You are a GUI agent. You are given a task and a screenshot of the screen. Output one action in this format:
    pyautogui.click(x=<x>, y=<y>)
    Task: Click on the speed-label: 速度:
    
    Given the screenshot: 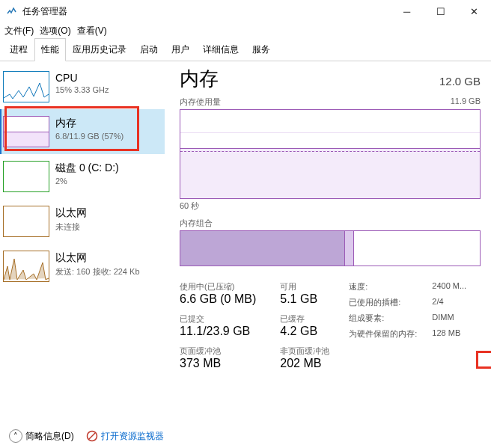 What is the action you would take?
    pyautogui.click(x=383, y=287)
    